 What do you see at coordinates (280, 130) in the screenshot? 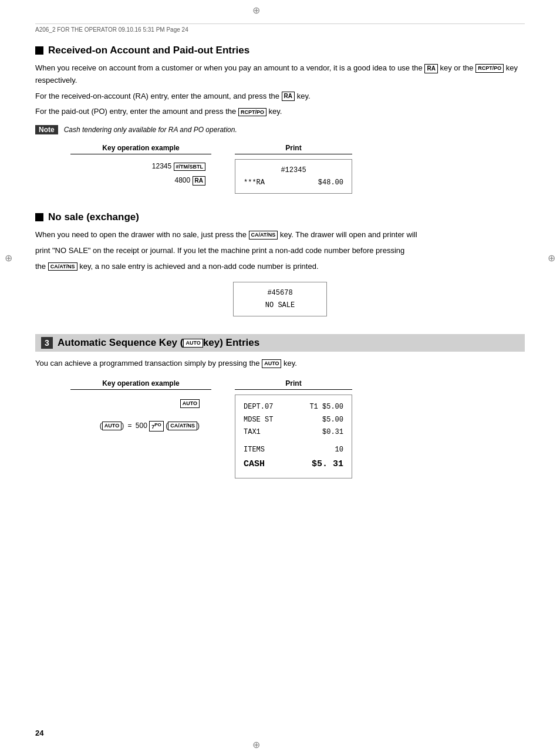
I see `note-box: Note Cash tendering only available for R…` at bounding box center [280, 130].